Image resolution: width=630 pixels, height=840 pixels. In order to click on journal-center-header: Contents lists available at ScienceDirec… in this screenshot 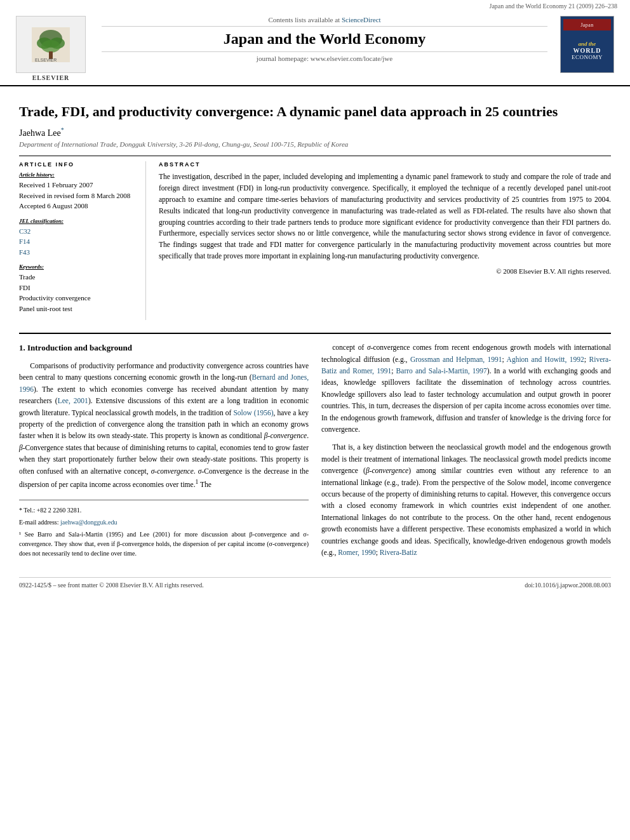, I will do `click(325, 39)`.